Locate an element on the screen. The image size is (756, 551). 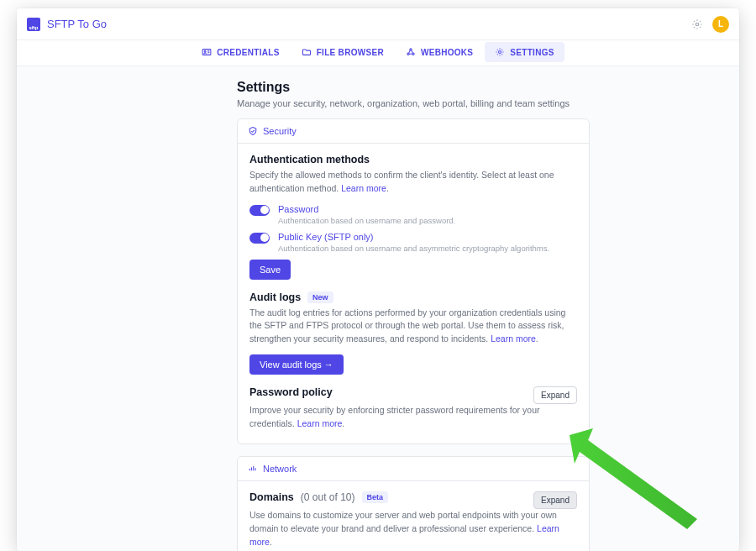
tab-credentials: CREDENTIALS is located at coordinates (240, 52).